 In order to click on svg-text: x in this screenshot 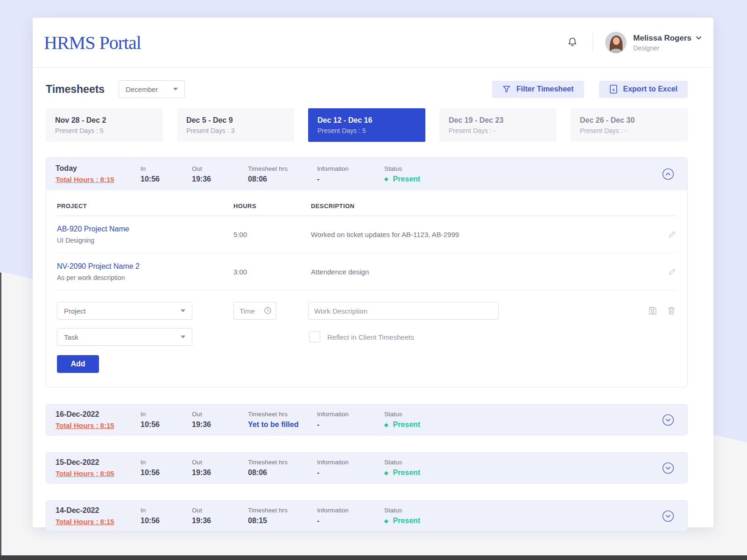, I will do `click(613, 90)`.